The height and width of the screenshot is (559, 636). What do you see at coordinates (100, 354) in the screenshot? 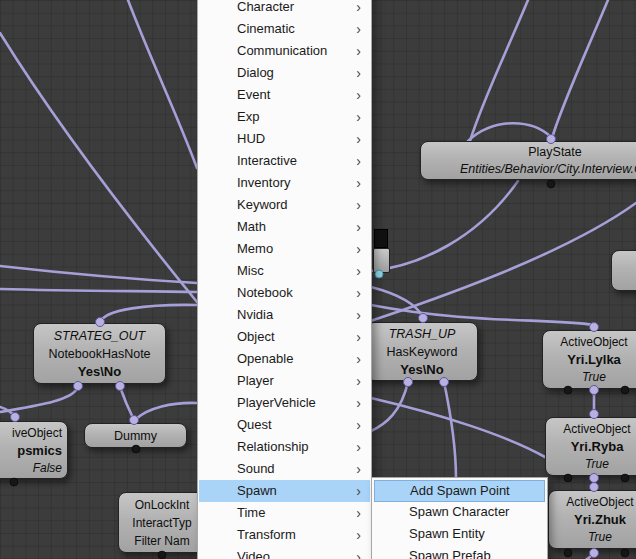
I see `node-strateg-out: STRATEG_OUT NotebookHasNote Yes\No` at bounding box center [100, 354].